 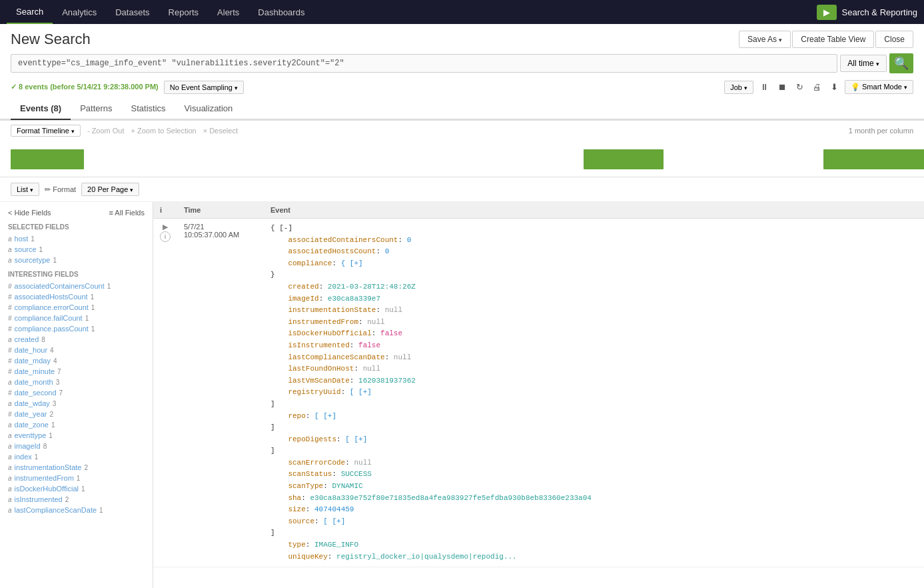 What do you see at coordinates (79, 12) in the screenshot?
I see `nav-analytics: Analytics` at bounding box center [79, 12].